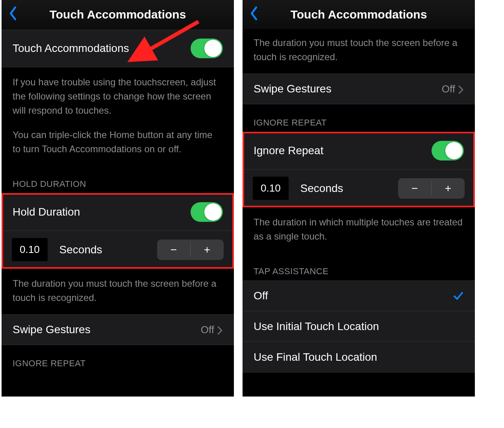  Describe the element at coordinates (288, 151) in the screenshot. I see `ignore-repeat-label: Ignore Repeat` at that location.